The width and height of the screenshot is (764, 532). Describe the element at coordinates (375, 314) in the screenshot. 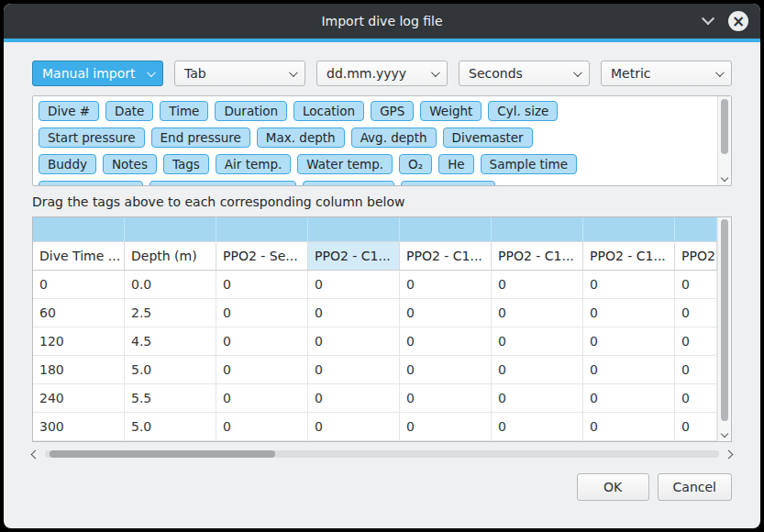

I see `table-row: 602.5000000` at that location.